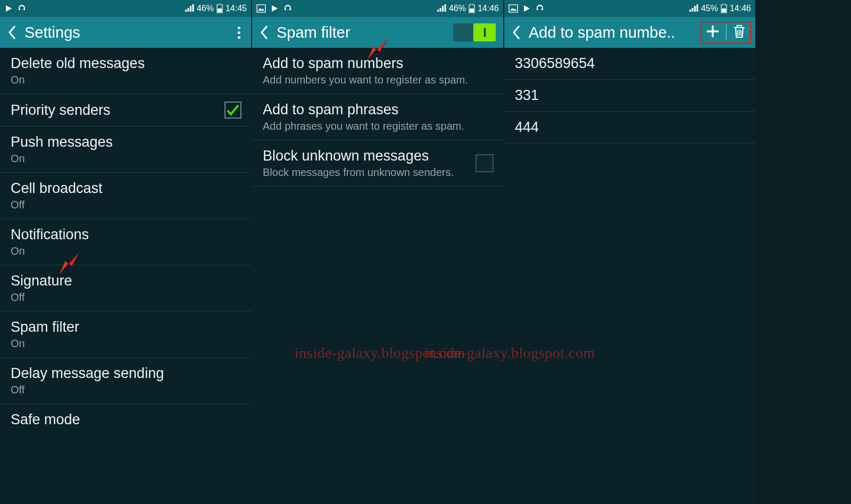 The width and height of the screenshot is (851, 504). I want to click on row-delay-message-sending: Delay message sending Off, so click(126, 381).